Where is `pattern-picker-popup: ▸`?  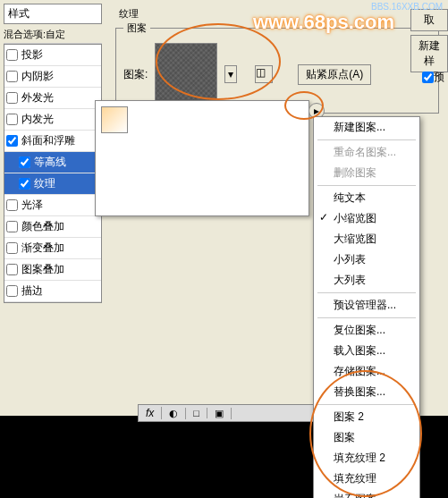
pattern-picker-popup: ▸ is located at coordinates (202, 158).